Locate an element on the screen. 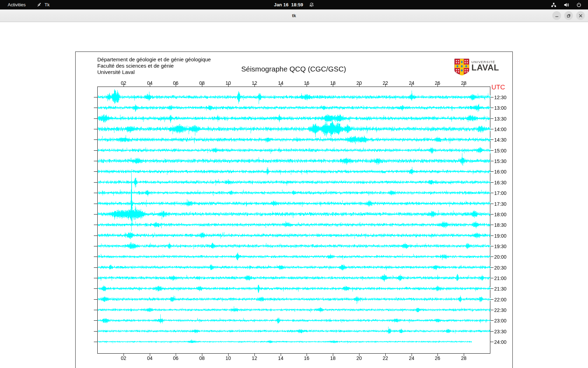 Image resolution: width=588 pixels, height=368 pixels. utc-axis-title: UTC is located at coordinates (498, 87).